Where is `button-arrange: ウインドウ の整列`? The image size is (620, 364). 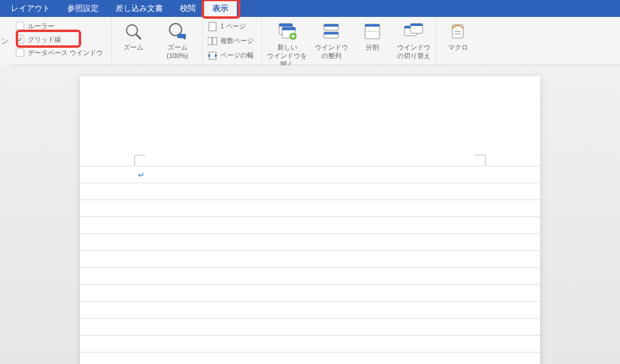 button-arrange: ウインドウ の整列 is located at coordinates (331, 41).